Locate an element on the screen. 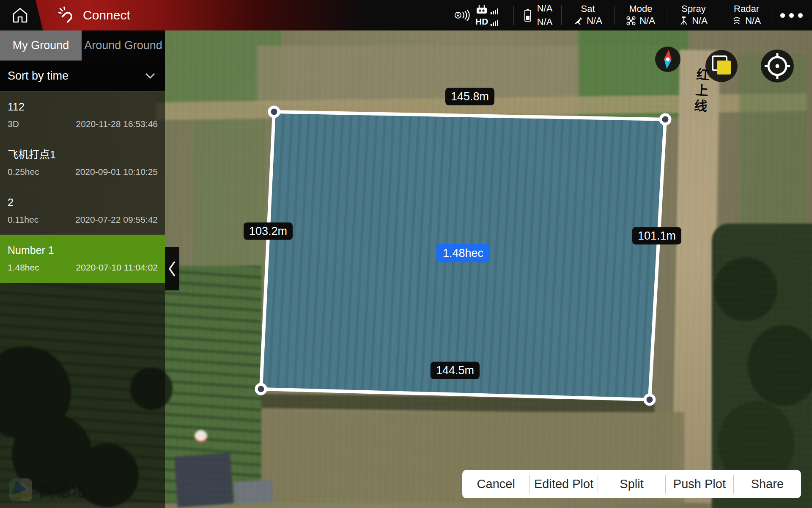  tab-around-ground: Around Ground is located at coordinates (123, 46).